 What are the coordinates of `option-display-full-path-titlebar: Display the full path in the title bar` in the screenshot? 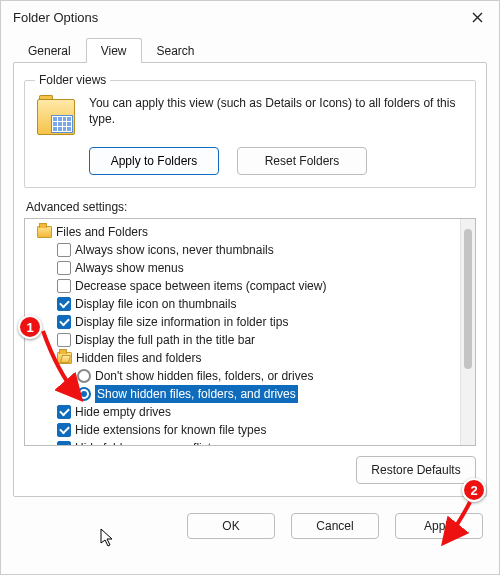 It's located at (242, 340).